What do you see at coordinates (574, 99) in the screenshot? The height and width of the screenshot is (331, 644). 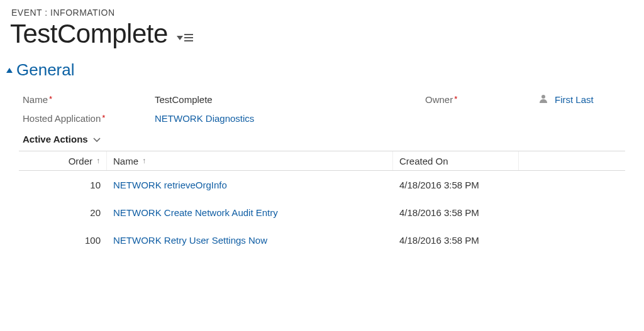 I see `owner-link: First Last` at bounding box center [574, 99].